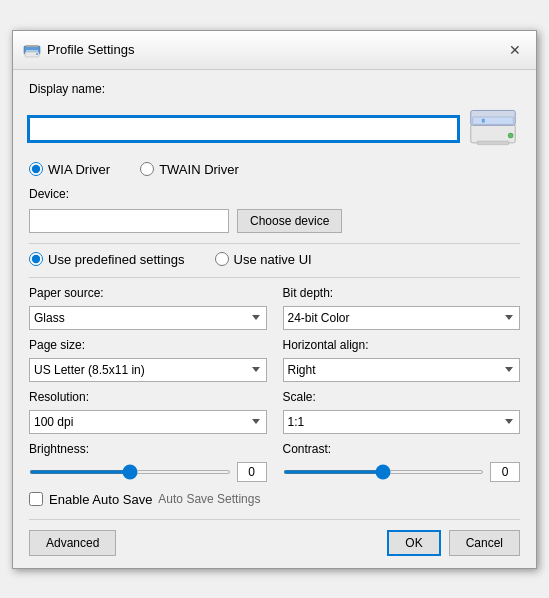  I want to click on page-size-select: US Letter (8.5x11 in) A4 (8.27x11.69 in)…, so click(148, 370).